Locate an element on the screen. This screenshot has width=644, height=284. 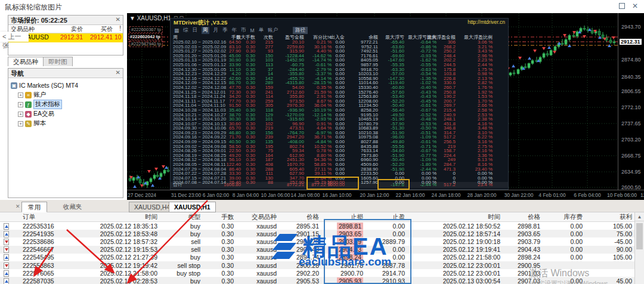
order-row: 2225466672025.02.12 19:15:53sell0.30xauu… is located at coordinates (322, 249).